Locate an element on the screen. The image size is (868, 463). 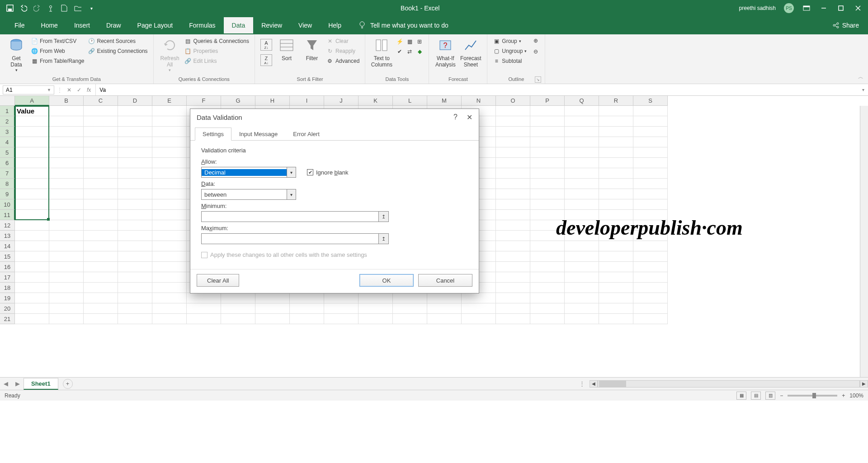
close-icon is located at coordinates (858, 8).